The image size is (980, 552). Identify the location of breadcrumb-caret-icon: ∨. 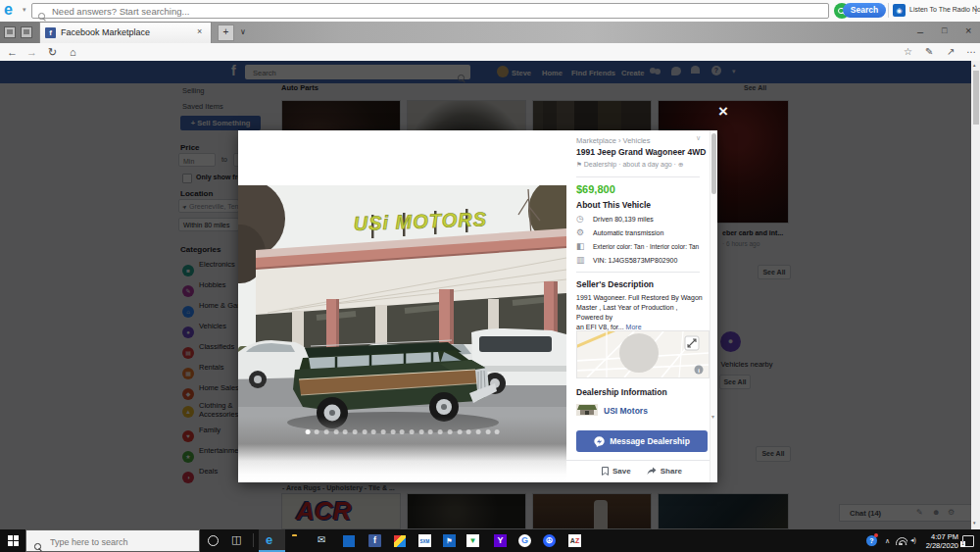
(698, 138).